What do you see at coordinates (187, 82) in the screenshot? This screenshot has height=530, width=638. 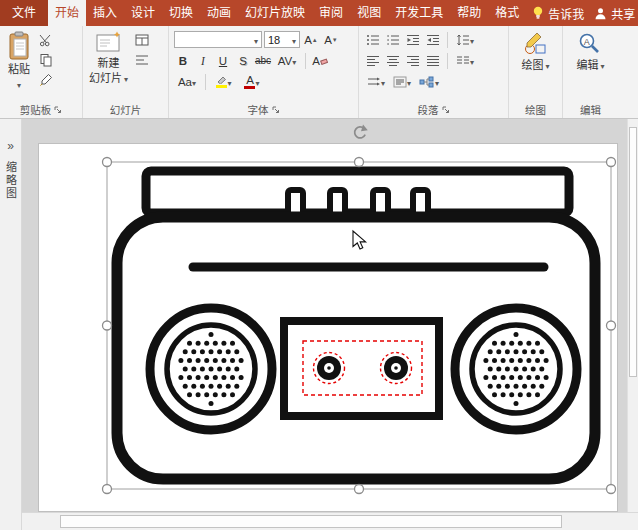 I see `change-case-button: Aa` at bounding box center [187, 82].